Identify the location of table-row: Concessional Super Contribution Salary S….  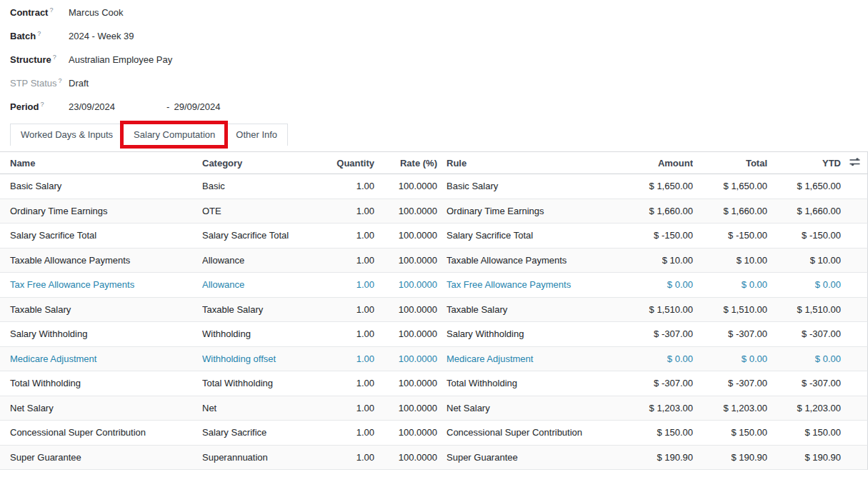
(434, 433).